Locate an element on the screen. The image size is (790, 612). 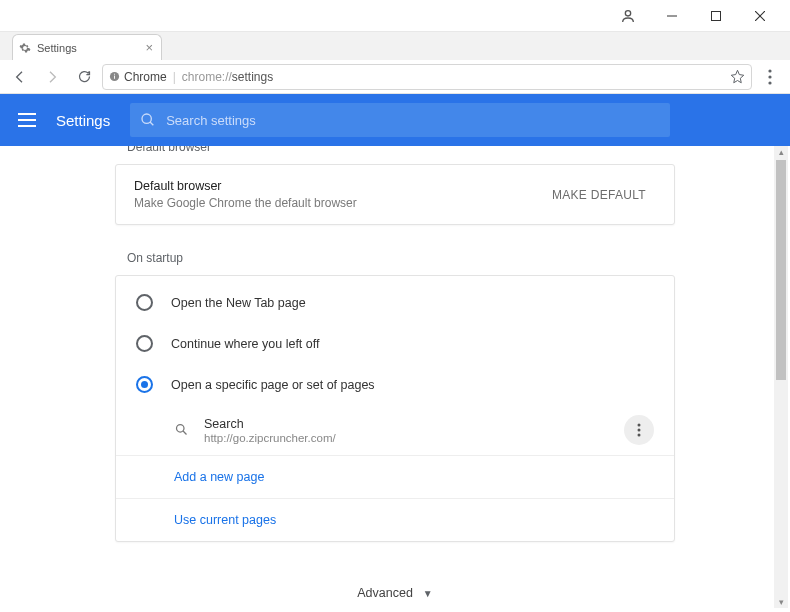
settings-header: Settings is located at coordinates (395, 120).